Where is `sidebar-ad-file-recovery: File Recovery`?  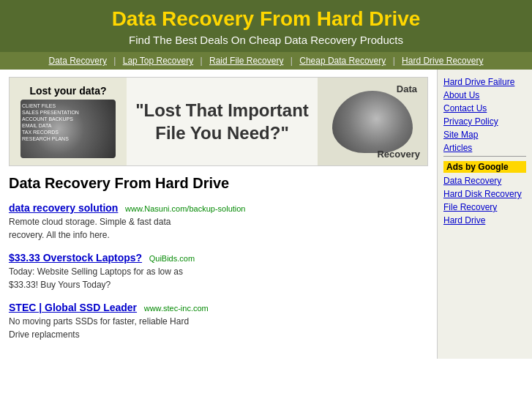
sidebar-ad-file-recovery: File Recovery is located at coordinates (484, 207).